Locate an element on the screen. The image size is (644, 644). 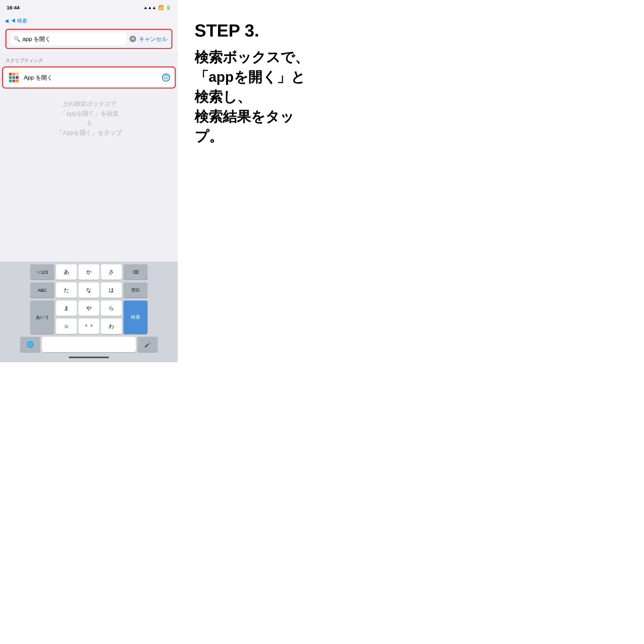
kb-key-globe: 🌐 is located at coordinates (30, 344).